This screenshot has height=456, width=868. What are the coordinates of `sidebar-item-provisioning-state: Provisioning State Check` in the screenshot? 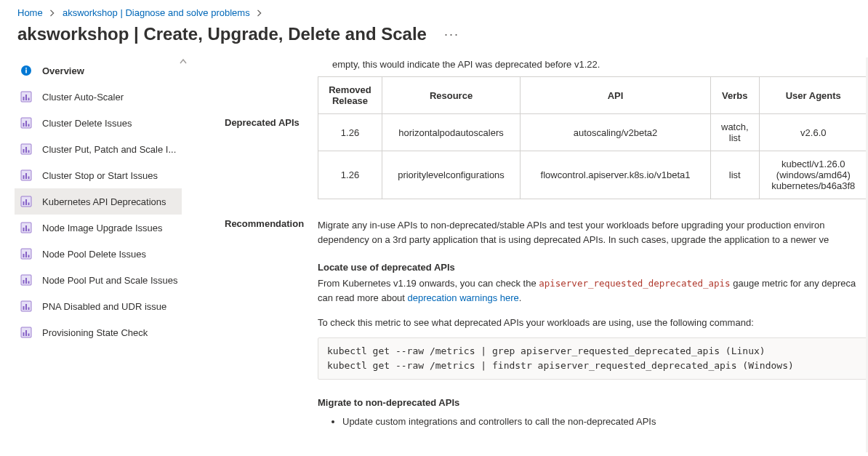 It's located at (98, 332).